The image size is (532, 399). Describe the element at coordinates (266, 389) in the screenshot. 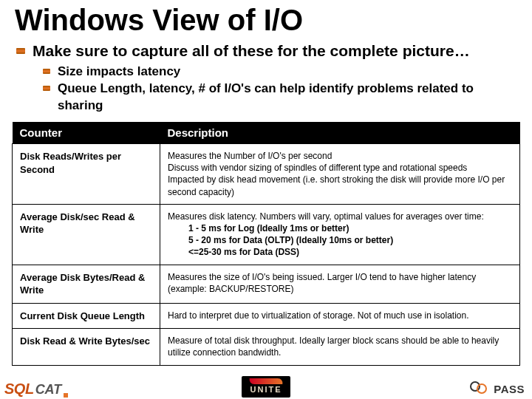

I see `unite-text: UNITE` at that location.